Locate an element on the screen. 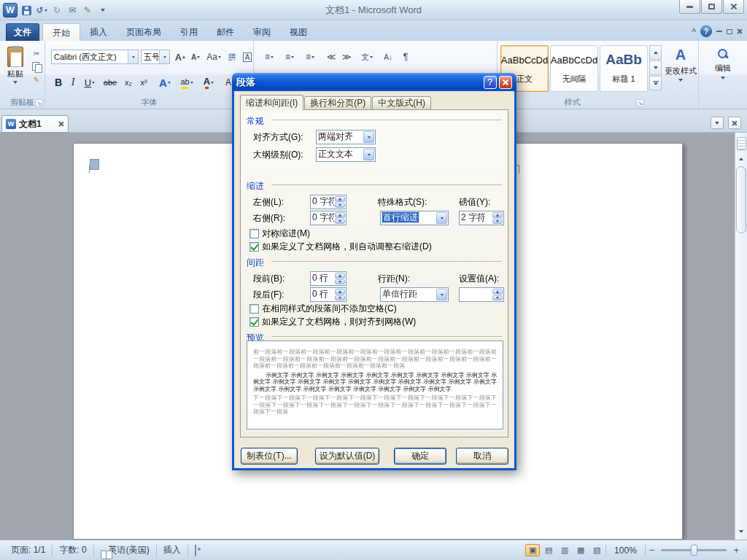 Image resolution: width=747 pixels, height=560 pixels. clipboard-dialog-launcher: ↘ is located at coordinates (39, 104).